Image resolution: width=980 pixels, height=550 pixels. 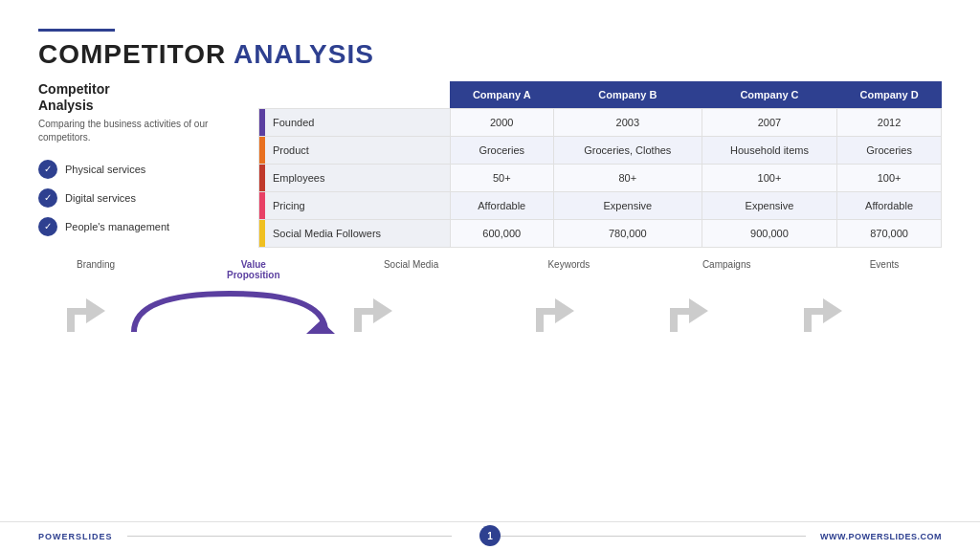 What do you see at coordinates (628, 122) in the screenshot?
I see `table-cell: 2003` at bounding box center [628, 122].